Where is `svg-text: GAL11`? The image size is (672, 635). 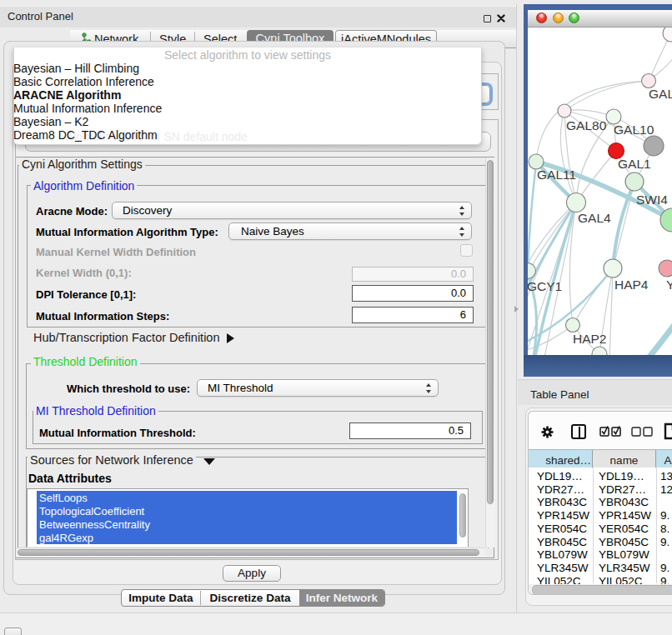 svg-text: GAL11 is located at coordinates (557, 175).